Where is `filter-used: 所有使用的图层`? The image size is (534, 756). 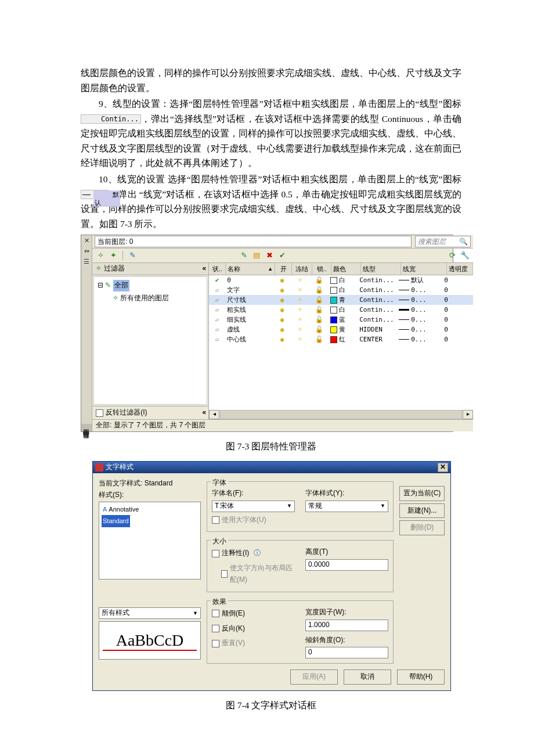
filter-used: 所有使用的图层 is located at coordinates (145, 298).